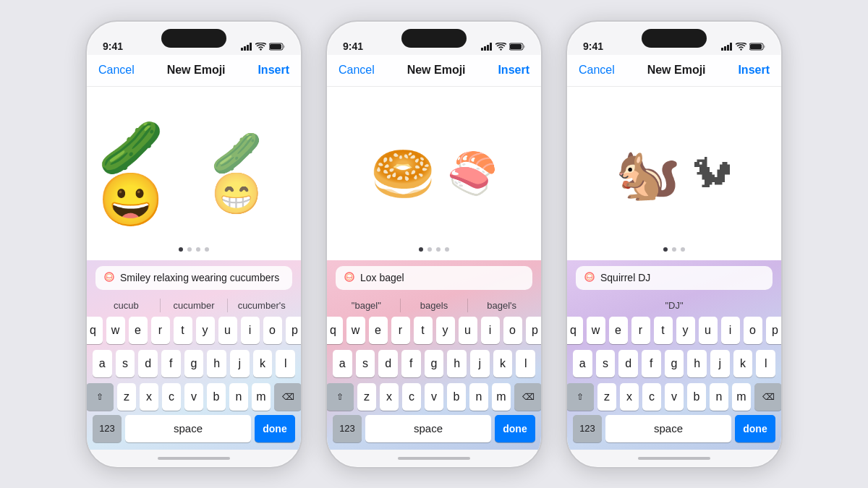 The image size is (868, 488). What do you see at coordinates (697, 364) in the screenshot?
I see `key-h-3: h` at bounding box center [697, 364].